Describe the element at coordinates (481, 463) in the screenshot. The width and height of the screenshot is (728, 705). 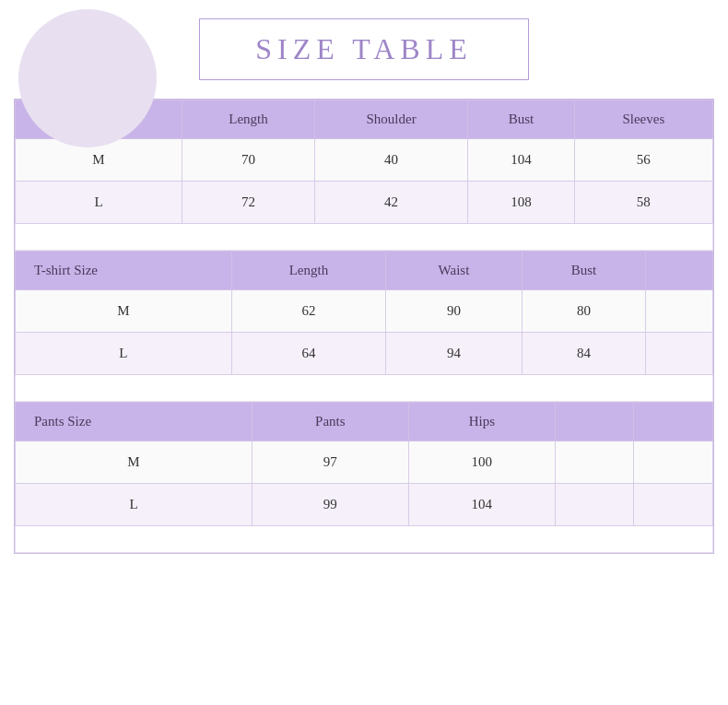
I see `pants-m-hips: 100` at that location.